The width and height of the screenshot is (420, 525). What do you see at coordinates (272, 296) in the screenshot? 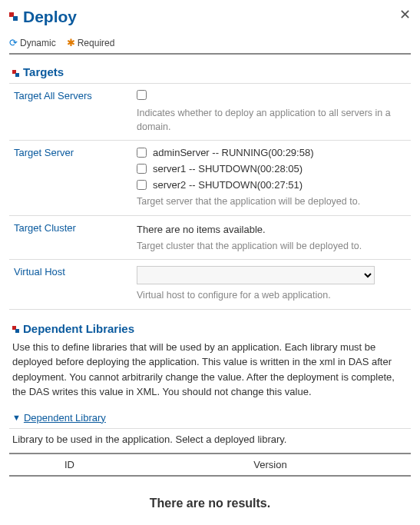
I see `virtual-host-help: Virtual host to configure for a web appl…` at bounding box center [272, 296].